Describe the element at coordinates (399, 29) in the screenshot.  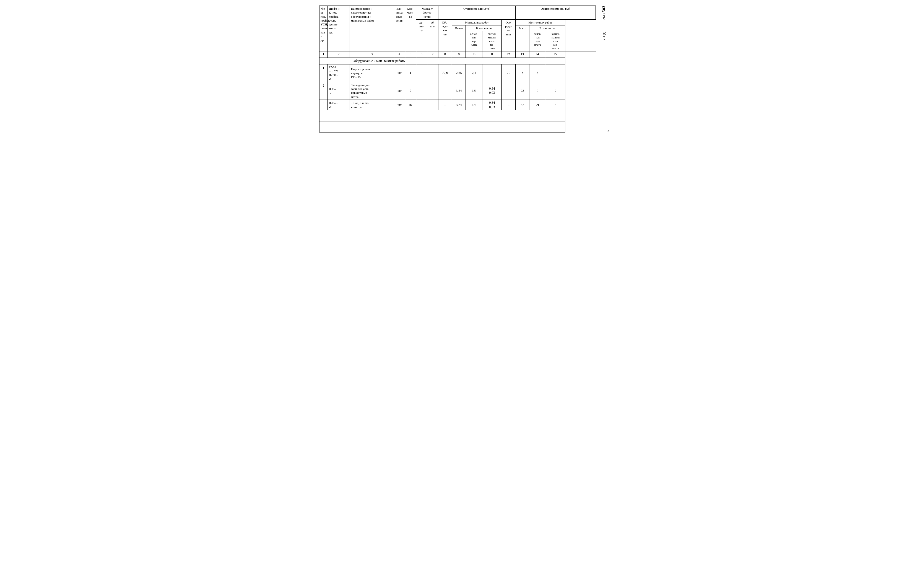
I see `header-col4: Еди-ницаизме-рения` at that location.